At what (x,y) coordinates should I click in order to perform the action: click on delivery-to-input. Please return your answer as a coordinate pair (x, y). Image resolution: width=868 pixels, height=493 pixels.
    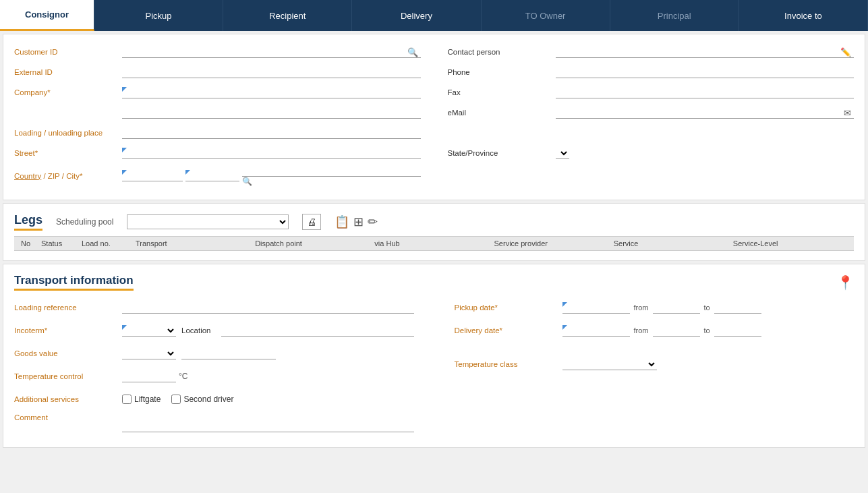
    Looking at the image, I should click on (738, 330).